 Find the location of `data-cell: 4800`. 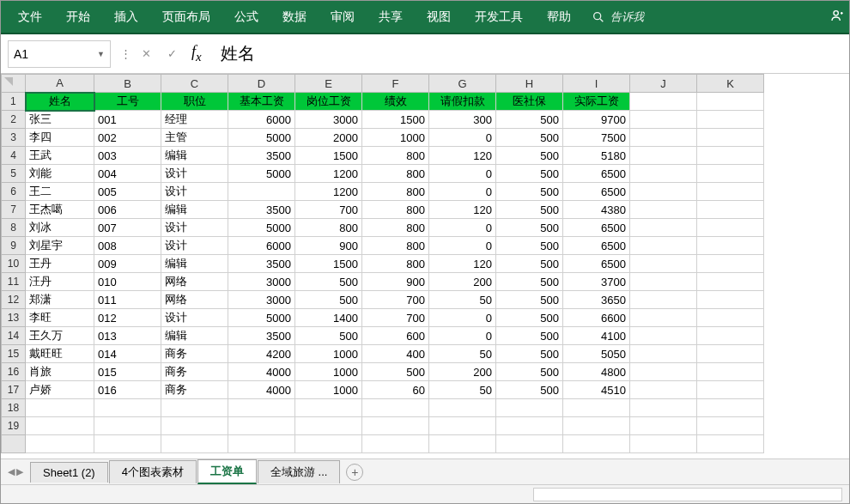

data-cell: 4800 is located at coordinates (597, 373).